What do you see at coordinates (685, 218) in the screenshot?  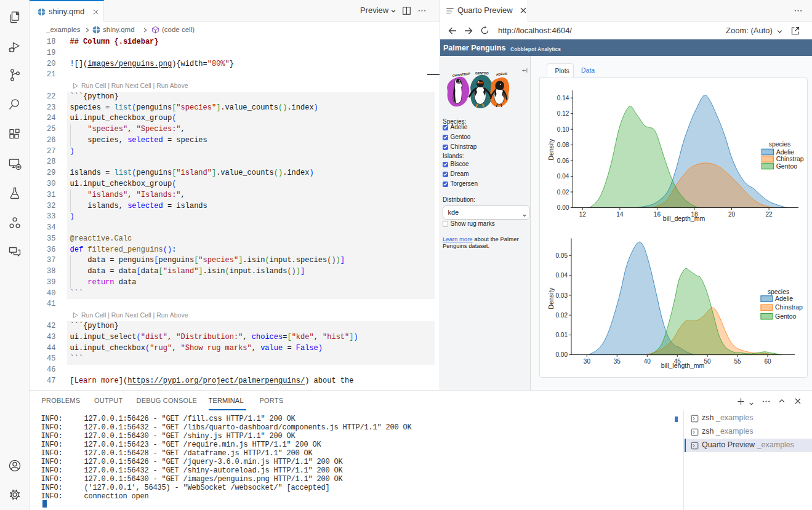 I see `svg-text: bill_depth_mm` at bounding box center [685, 218].